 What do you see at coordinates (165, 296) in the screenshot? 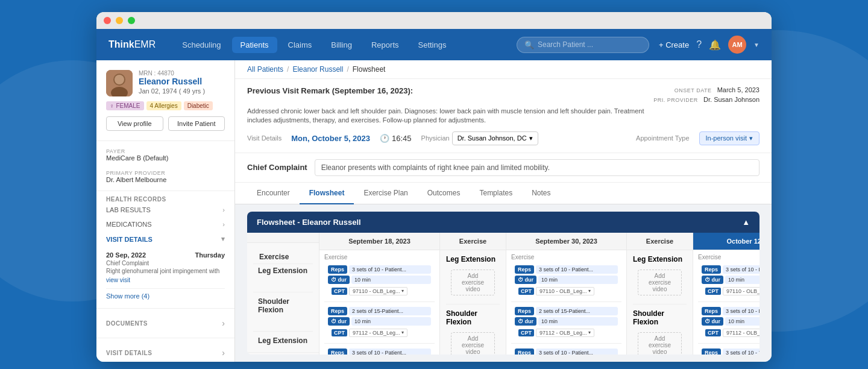
I see `show-more-link: Show more (4)` at bounding box center [165, 296].